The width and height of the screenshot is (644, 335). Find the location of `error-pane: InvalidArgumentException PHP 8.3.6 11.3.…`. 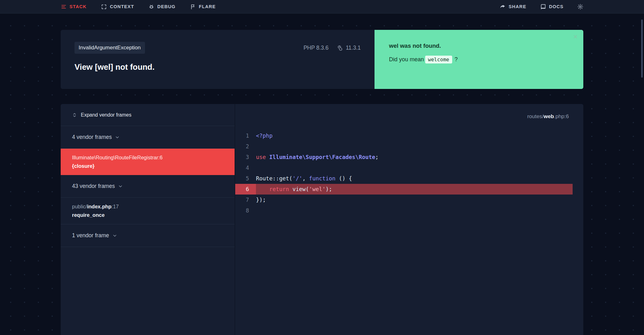

error-pane: InvalidArgumentException PHP 8.3.6 11.3.… is located at coordinates (218, 59).